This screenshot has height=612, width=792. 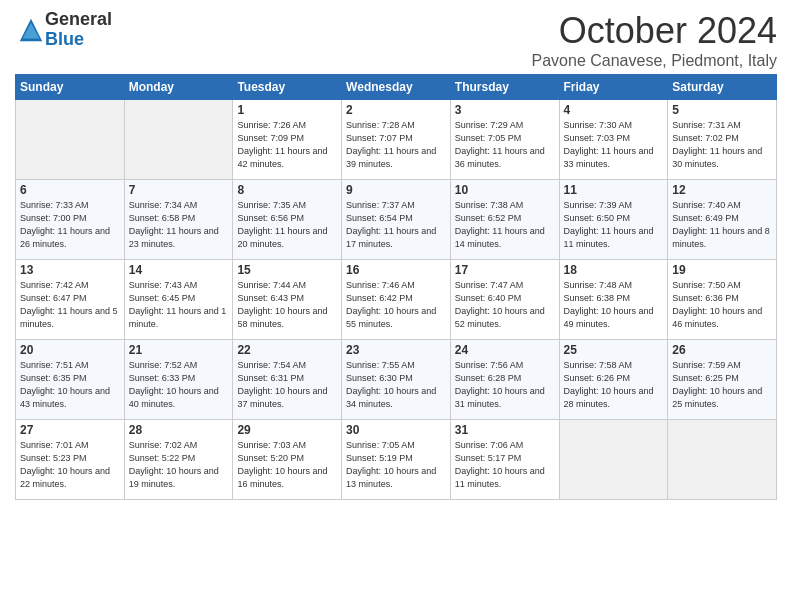 I want to click on day-number: 20, so click(x=70, y=350).